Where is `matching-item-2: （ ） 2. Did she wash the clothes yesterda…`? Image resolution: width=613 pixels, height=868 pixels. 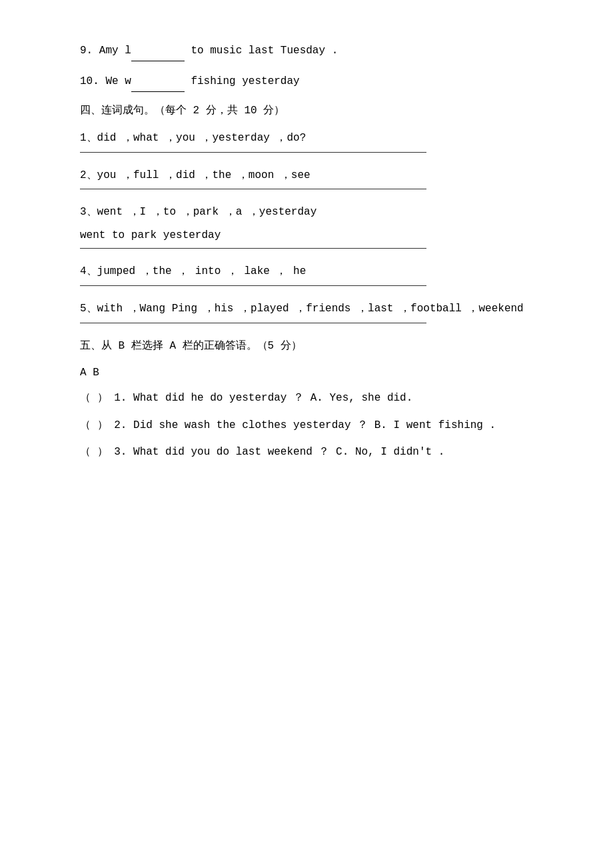 matching-item-2: （ ） 2. Did she wash the clothes yesterda… is located at coordinates (306, 425).